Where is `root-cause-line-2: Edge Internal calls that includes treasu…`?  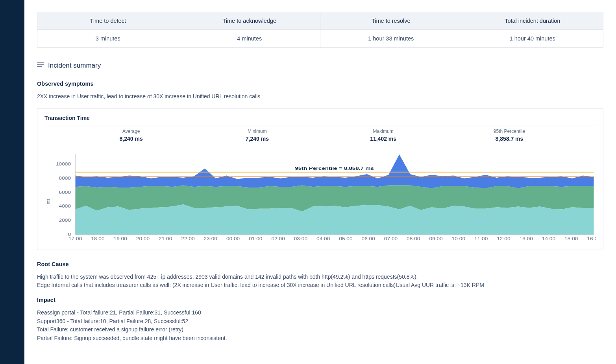
root-cause-line-2: Edge Internal calls that includes treasu… is located at coordinates (320, 285).